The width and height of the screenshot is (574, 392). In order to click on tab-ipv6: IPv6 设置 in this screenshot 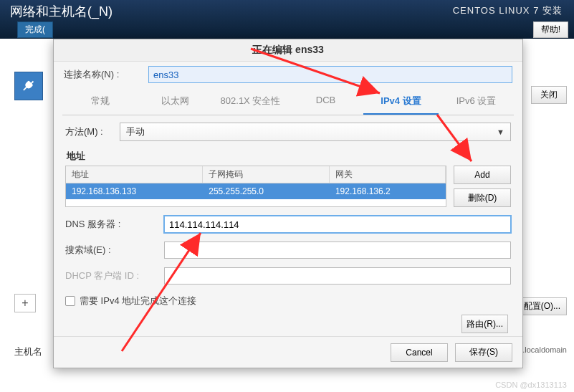, I will do `click(476, 102)`.